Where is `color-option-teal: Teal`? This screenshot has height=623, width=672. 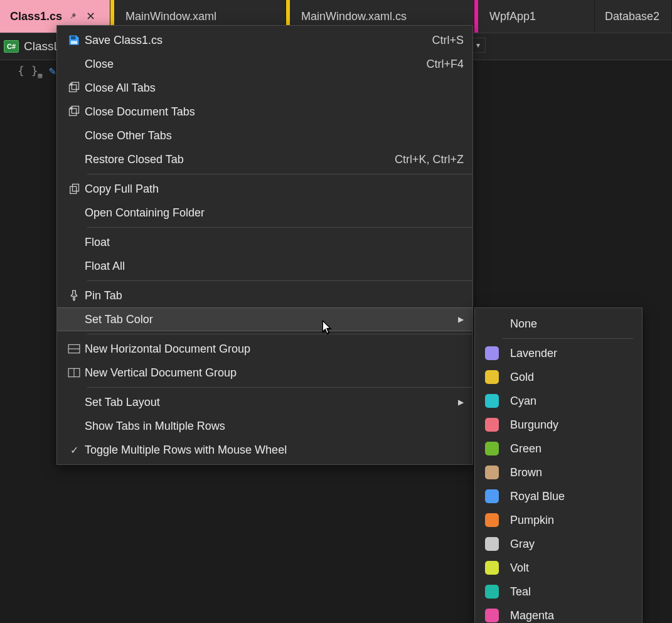 color-option-teal: Teal is located at coordinates (558, 592).